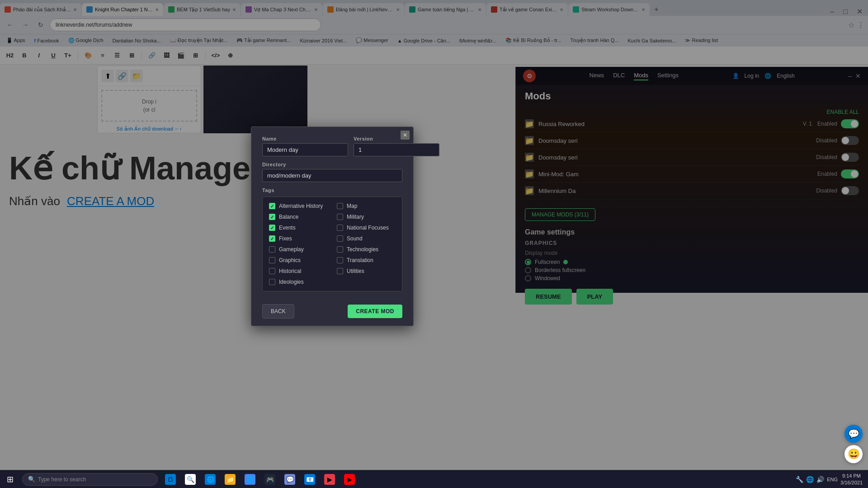 This screenshot has width=868, height=488. I want to click on checkbox-translation, so click(340, 260).